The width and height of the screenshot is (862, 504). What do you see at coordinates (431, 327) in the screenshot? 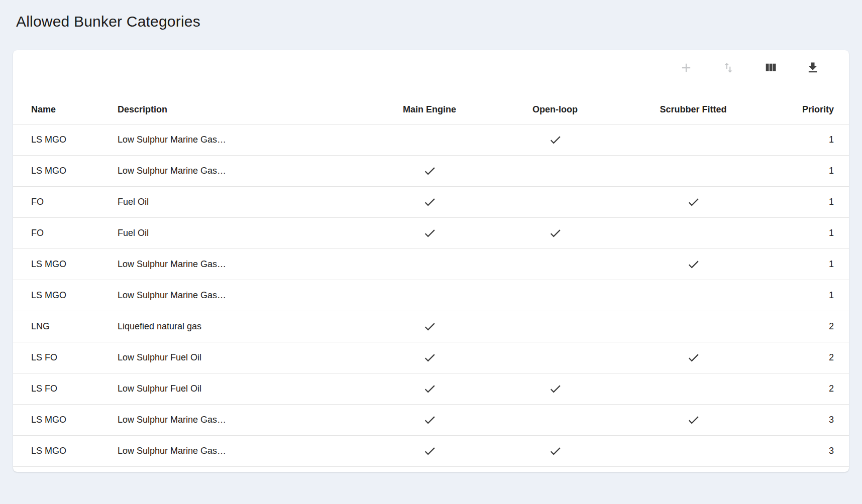
I see `table-row: LNGLiquefied natural gas2` at bounding box center [431, 327].